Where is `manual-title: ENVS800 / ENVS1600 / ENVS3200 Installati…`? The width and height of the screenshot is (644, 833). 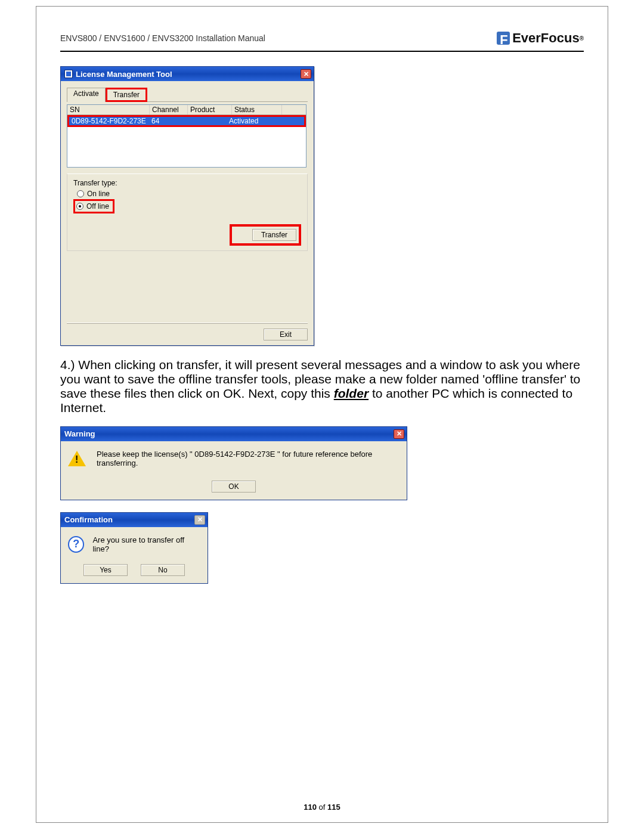 manual-title: ENVS800 / ENVS1600 / ENVS3200 Installati… is located at coordinates (163, 38).